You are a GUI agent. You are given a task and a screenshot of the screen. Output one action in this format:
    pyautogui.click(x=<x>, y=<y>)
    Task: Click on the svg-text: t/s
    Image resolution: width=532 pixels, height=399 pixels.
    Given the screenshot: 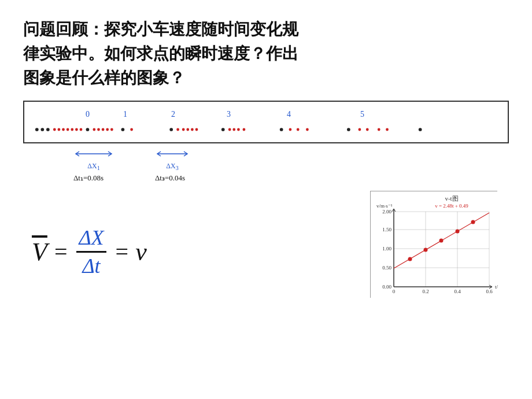 What is the action you would take?
    pyautogui.click(x=496, y=287)
    